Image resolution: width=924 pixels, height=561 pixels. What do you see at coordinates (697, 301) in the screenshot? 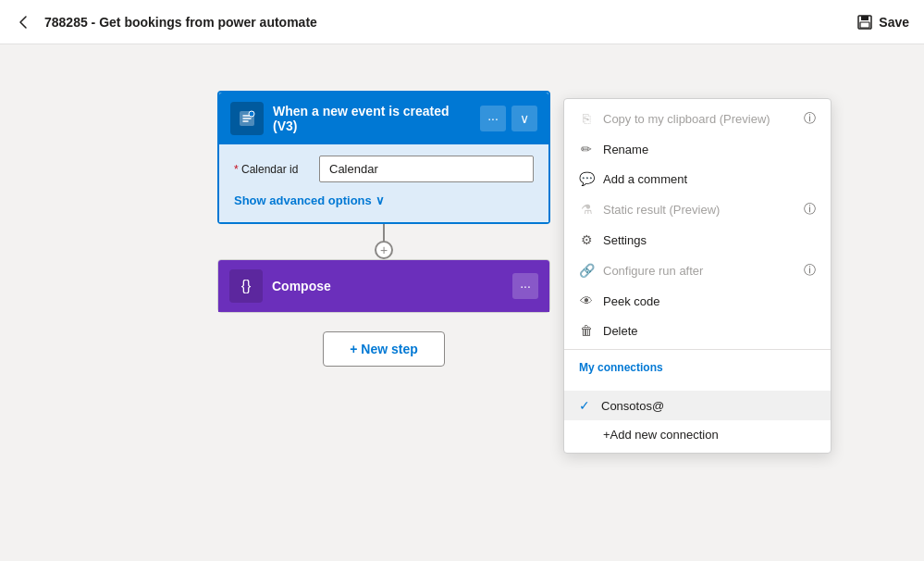
I see `menu-item-peek-code: 👁 Peek code` at bounding box center [697, 301].